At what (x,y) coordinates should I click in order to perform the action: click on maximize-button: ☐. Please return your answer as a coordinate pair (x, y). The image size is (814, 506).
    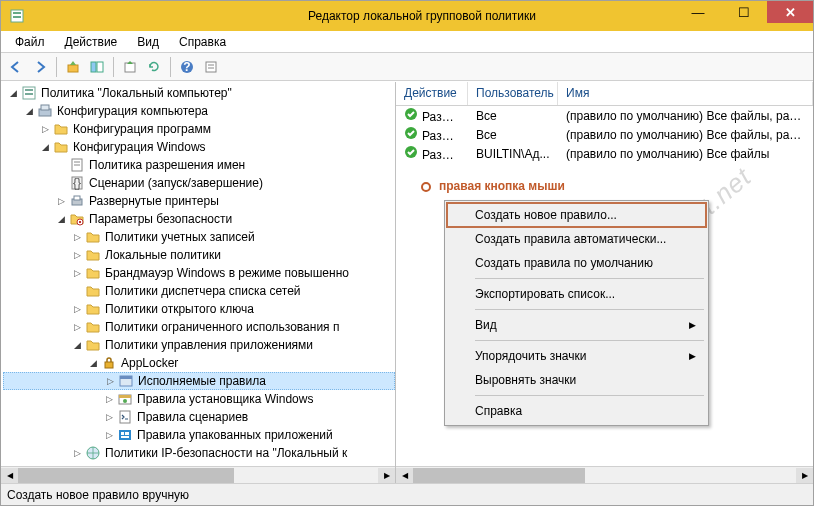
    Looking at the image, I should click on (744, 12).